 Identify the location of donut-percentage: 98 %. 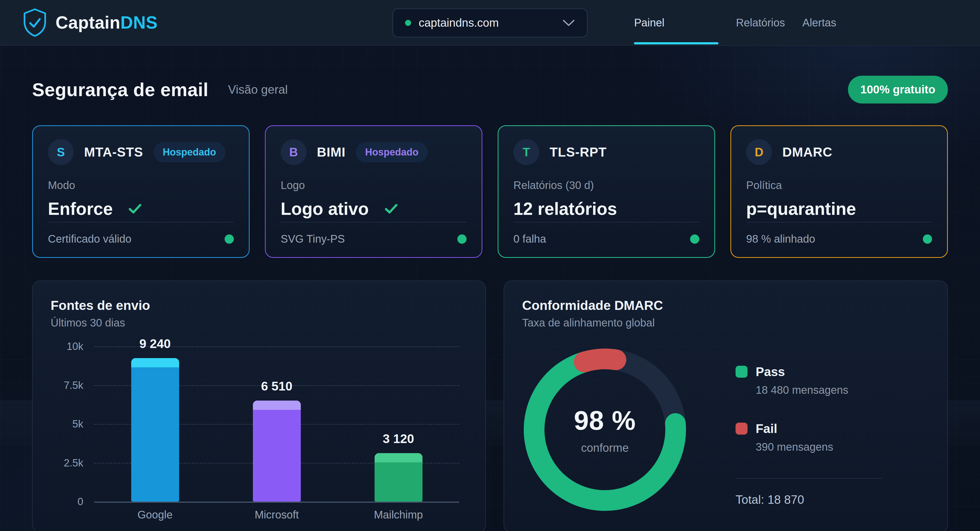
(605, 420).